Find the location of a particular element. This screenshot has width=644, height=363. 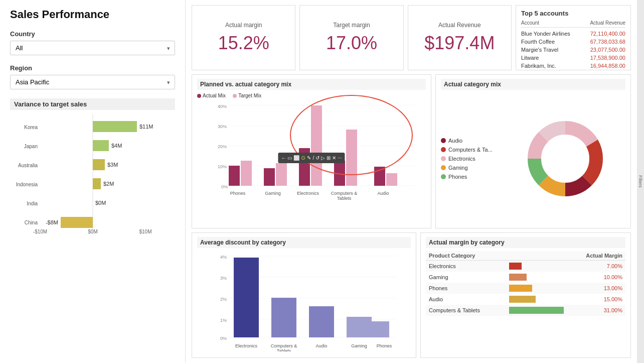

toolbar-grid-btn: ⊞ is located at coordinates (329, 158).